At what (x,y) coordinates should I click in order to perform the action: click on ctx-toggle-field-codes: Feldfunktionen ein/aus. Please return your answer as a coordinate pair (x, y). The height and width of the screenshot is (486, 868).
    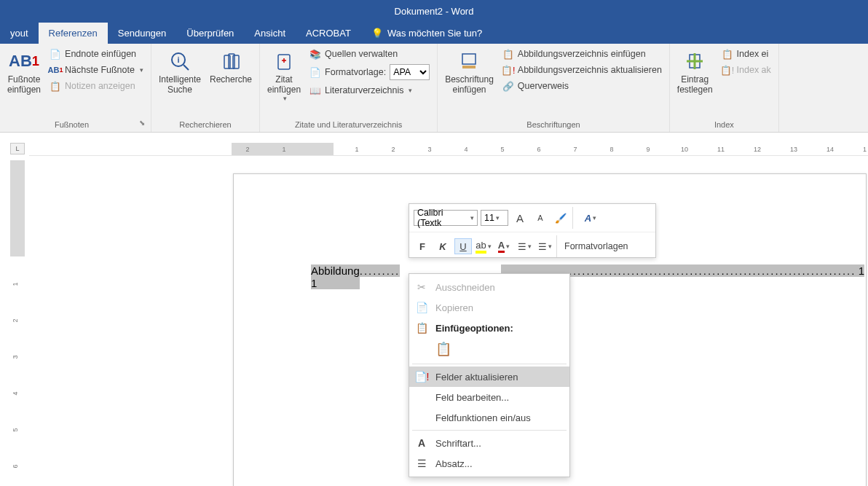
    Looking at the image, I should click on (489, 418).